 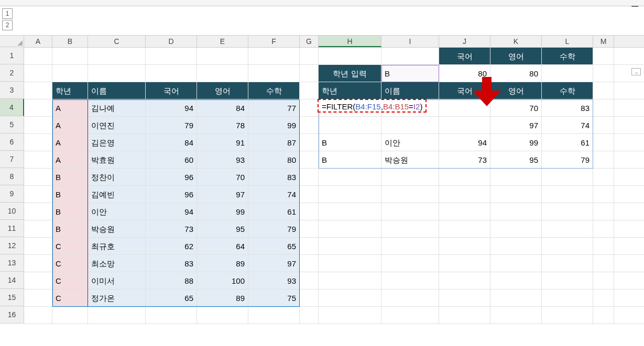 I want to click on row-header-12: 12, so click(x=12, y=246).